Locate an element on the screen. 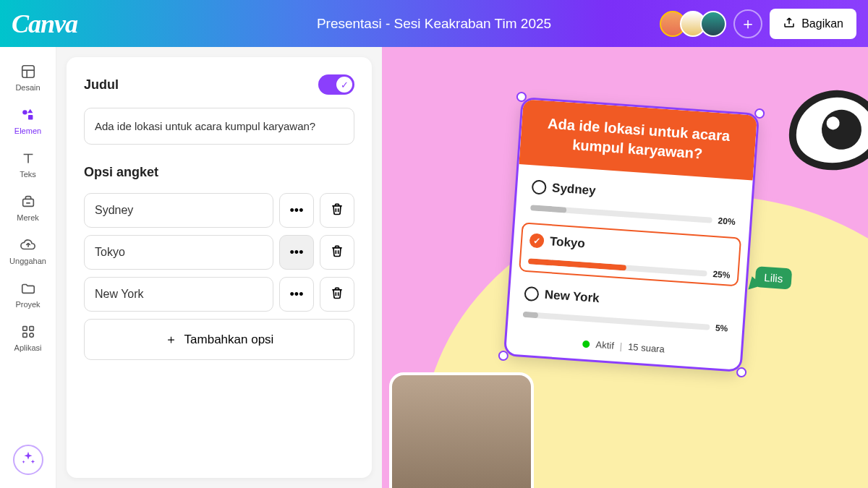  poll-option-label: Sydney is located at coordinates (574, 189).